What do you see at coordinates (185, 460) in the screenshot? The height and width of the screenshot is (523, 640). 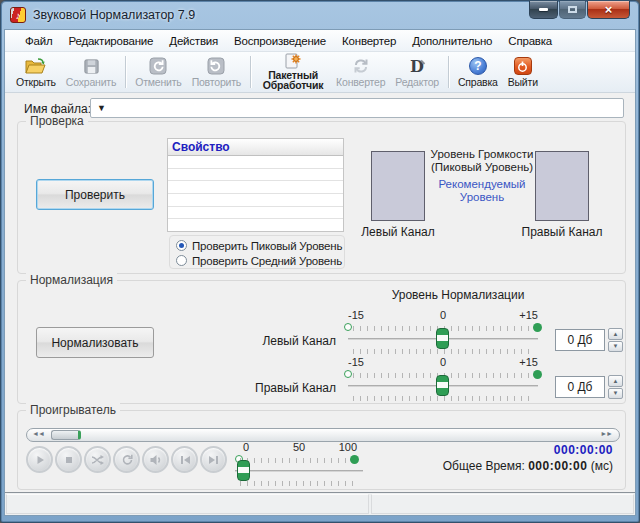 I see `previous-icon` at bounding box center [185, 460].